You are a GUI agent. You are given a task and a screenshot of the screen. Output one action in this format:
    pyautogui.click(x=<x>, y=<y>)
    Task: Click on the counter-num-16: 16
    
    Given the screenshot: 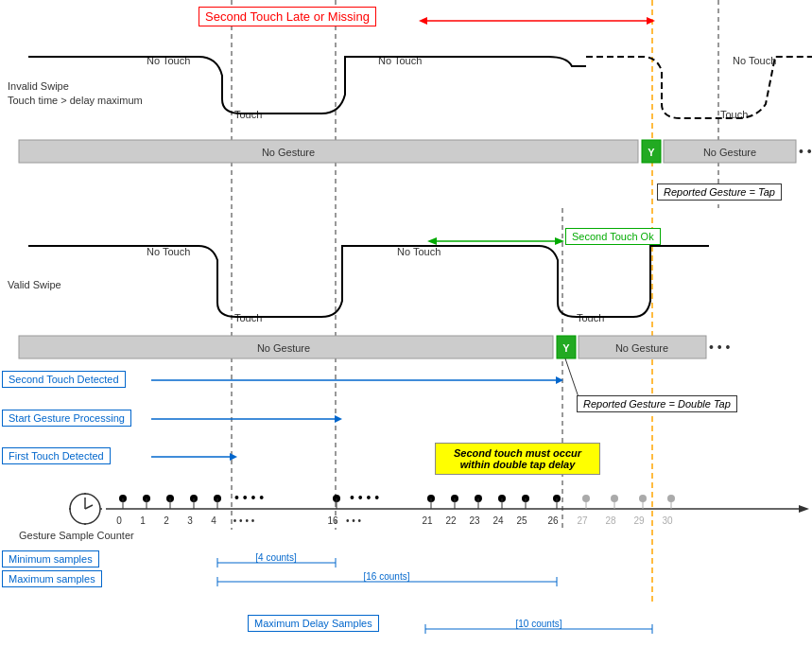 What is the action you would take?
    pyautogui.click(x=333, y=520)
    